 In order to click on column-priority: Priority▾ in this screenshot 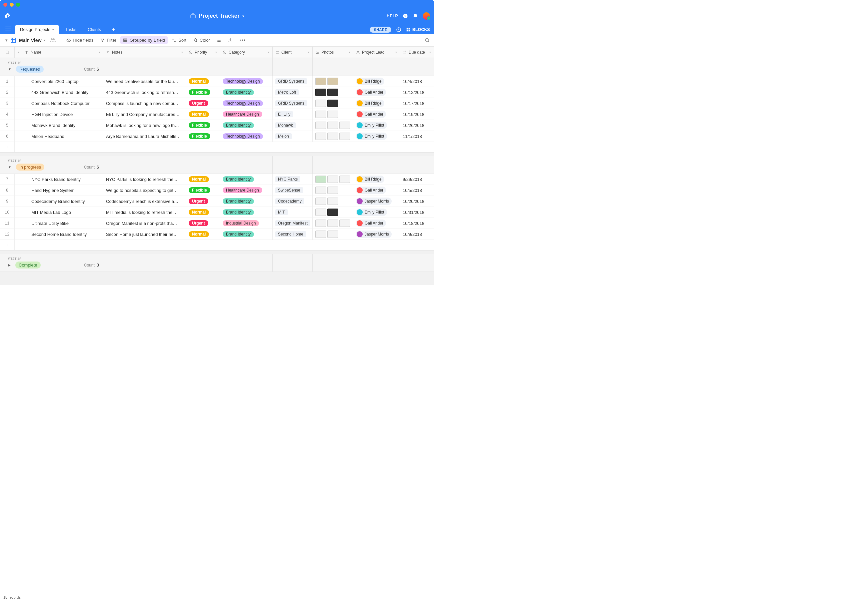, I will do `click(203, 52)`.